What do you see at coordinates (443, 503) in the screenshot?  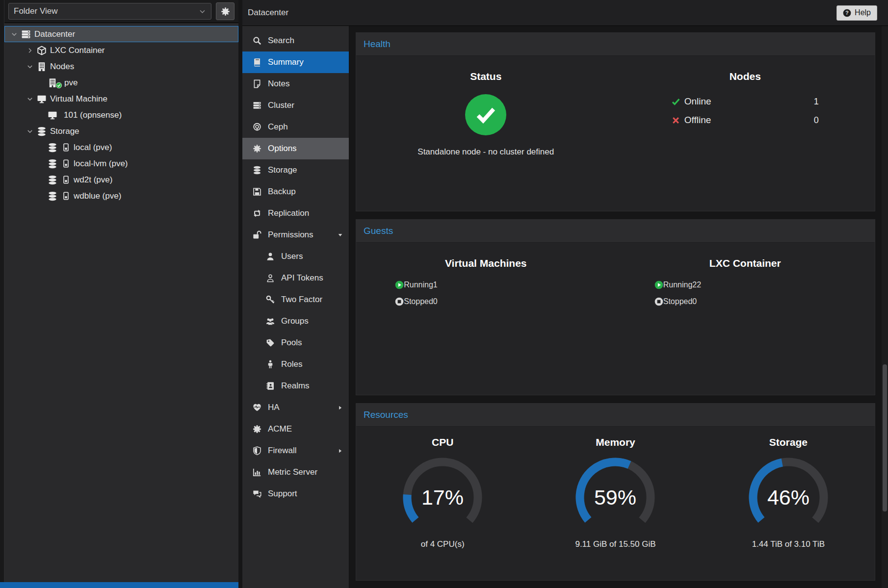 I see `cpu-gauge-column: CPU 17% of 4 CPU(s)` at bounding box center [443, 503].